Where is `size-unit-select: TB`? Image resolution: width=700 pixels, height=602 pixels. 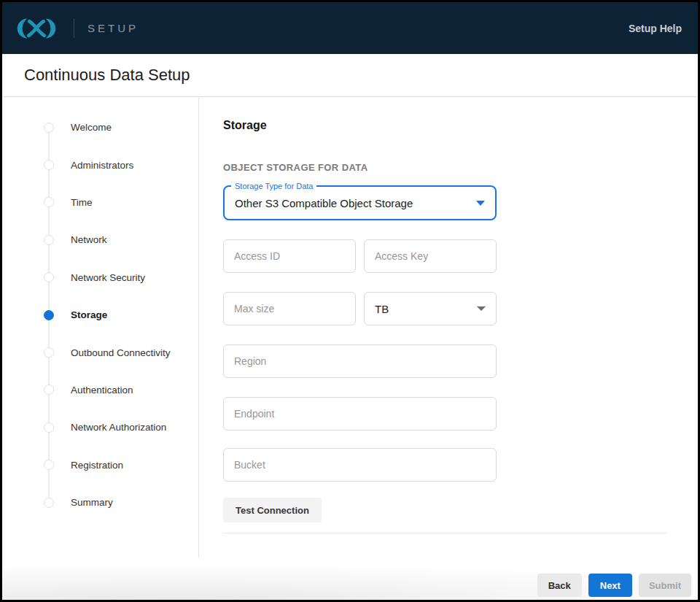 size-unit-select: TB is located at coordinates (430, 309).